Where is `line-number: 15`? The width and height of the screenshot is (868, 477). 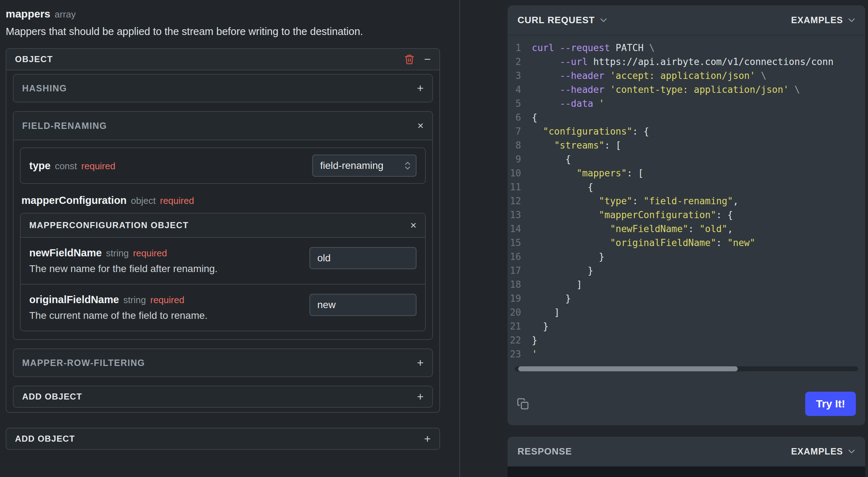
line-number: 15 is located at coordinates (520, 243).